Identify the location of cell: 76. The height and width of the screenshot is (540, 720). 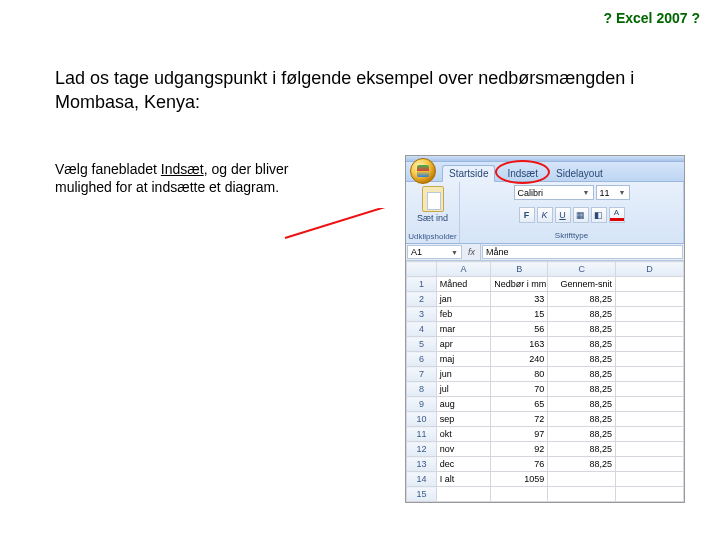
(520, 464).